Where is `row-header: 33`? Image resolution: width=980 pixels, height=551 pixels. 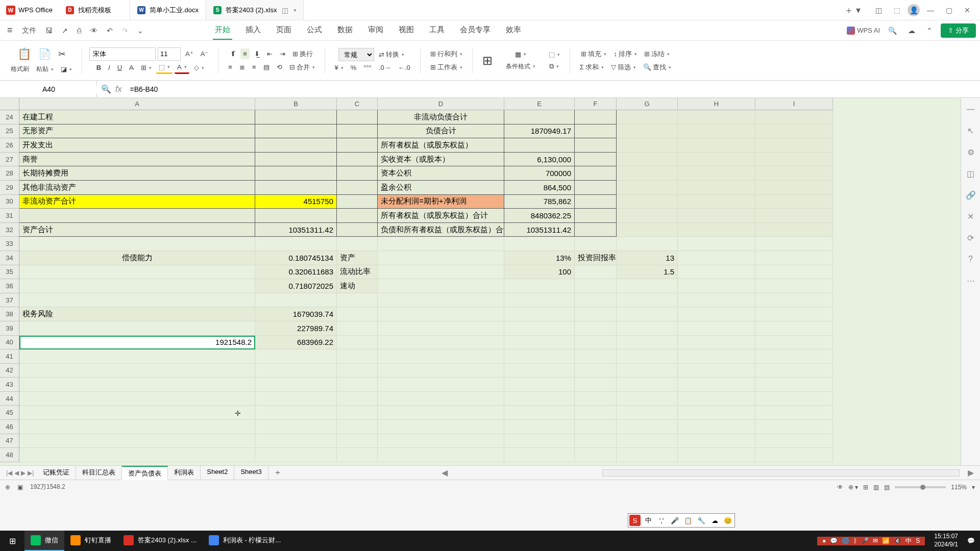 row-header: 33 is located at coordinates (10, 244).